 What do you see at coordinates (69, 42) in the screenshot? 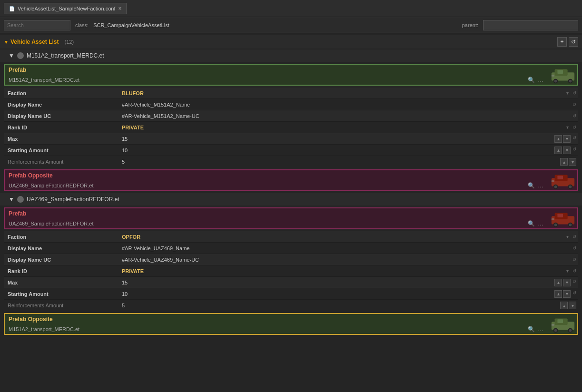
I see `asset-list-count: (12)` at bounding box center [69, 42].